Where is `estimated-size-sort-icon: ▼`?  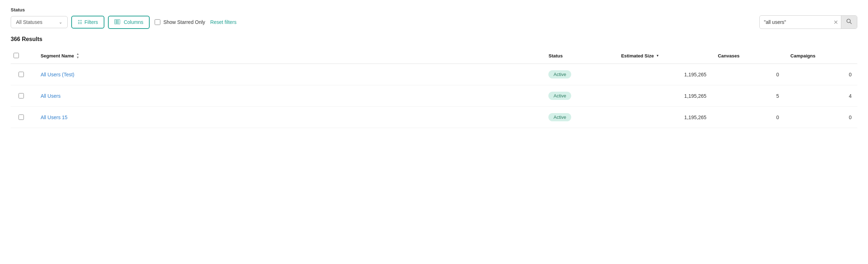 estimated-size-sort-icon: ▼ is located at coordinates (658, 56).